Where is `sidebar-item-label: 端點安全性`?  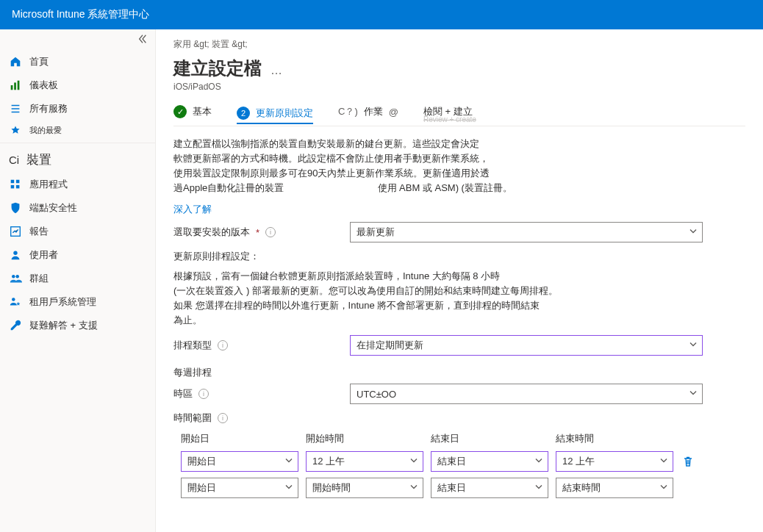 sidebar-item-label: 端點安全性 is located at coordinates (53, 208).